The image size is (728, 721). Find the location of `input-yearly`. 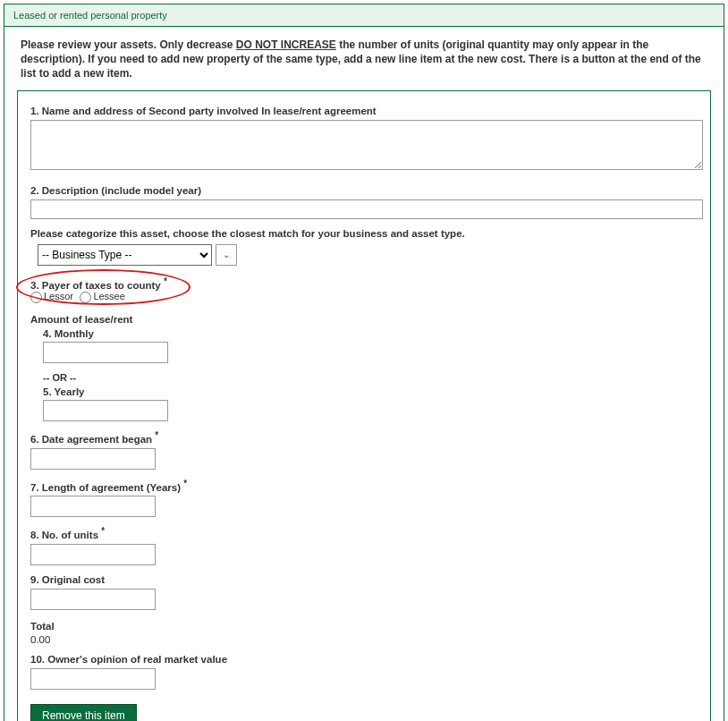

input-yearly is located at coordinates (106, 411).